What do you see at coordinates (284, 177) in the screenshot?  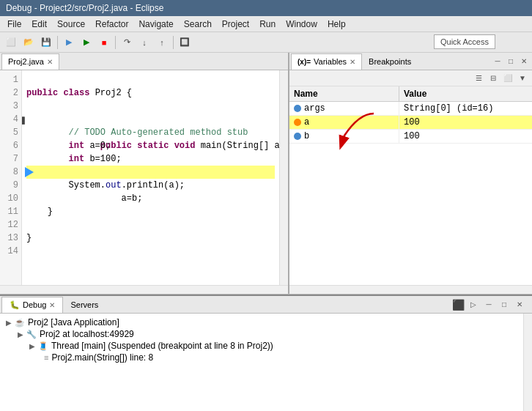 I see `editor-scrollbar-v` at bounding box center [284, 177].